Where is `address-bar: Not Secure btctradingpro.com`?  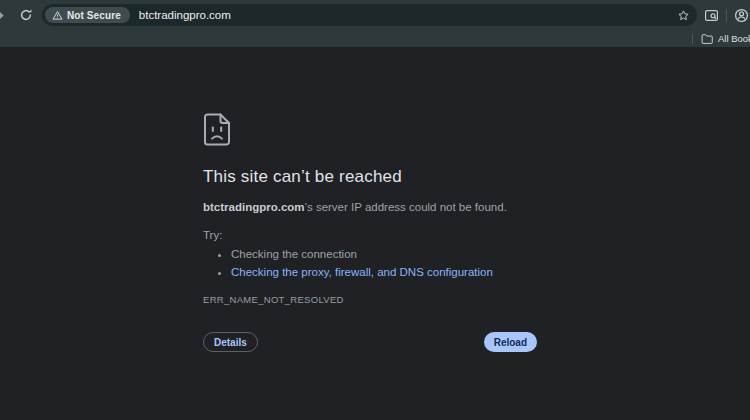
address-bar: Not Secure btctradingpro.com is located at coordinates (370, 15).